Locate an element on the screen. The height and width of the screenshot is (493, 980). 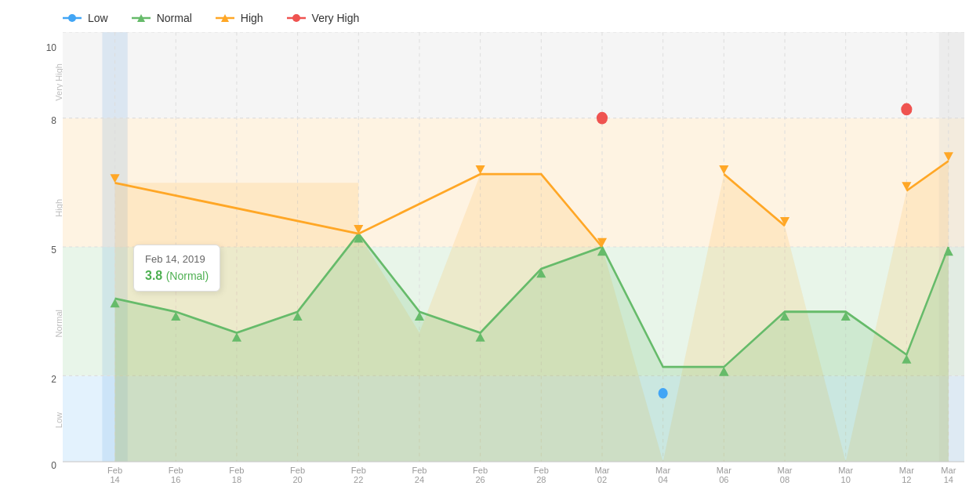
x-label-mar02: Mar is located at coordinates (602, 470).